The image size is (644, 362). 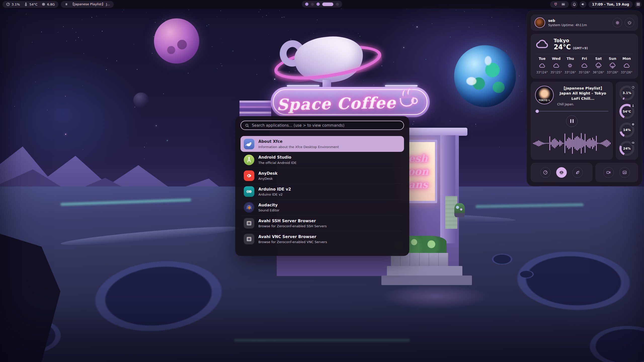 What do you see at coordinates (249, 207) in the screenshot?
I see `audacity-icon` at bounding box center [249, 207].